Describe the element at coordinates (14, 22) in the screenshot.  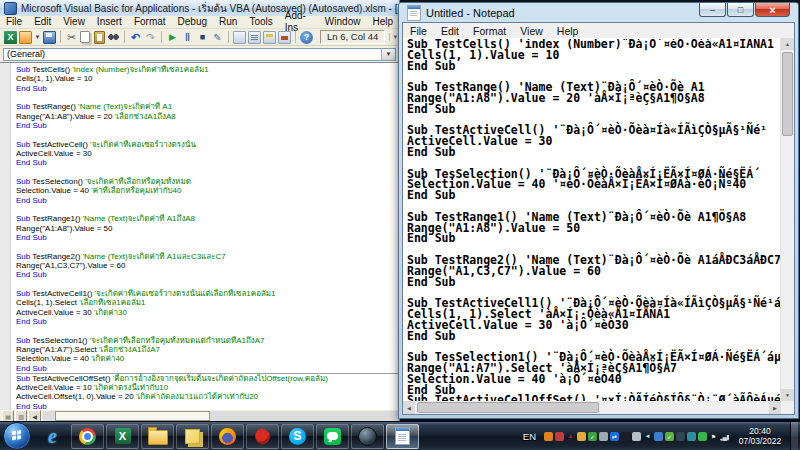
I see `vba-menu-file: File` at that location.